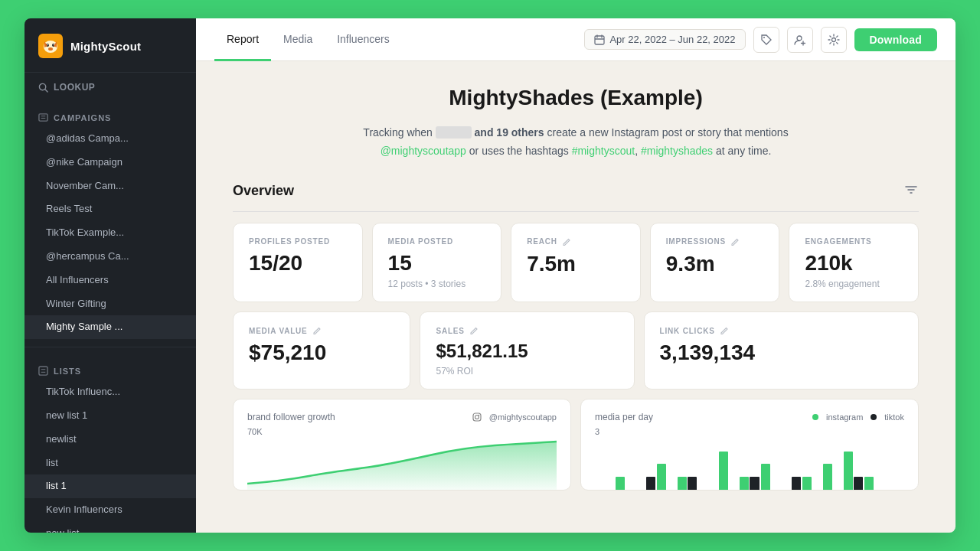 The image size is (980, 551). Describe the element at coordinates (576, 350) in the screenshot. I see `stats-row-2: MEDIA VALUE $75,210 SALES $51,821.1` at that location.